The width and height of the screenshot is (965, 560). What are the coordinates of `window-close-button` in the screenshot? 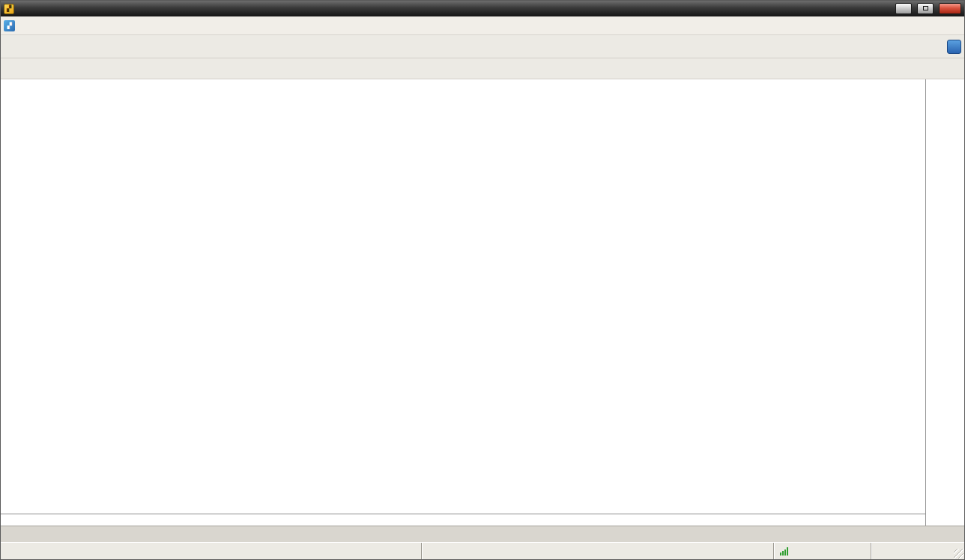 It's located at (950, 9).